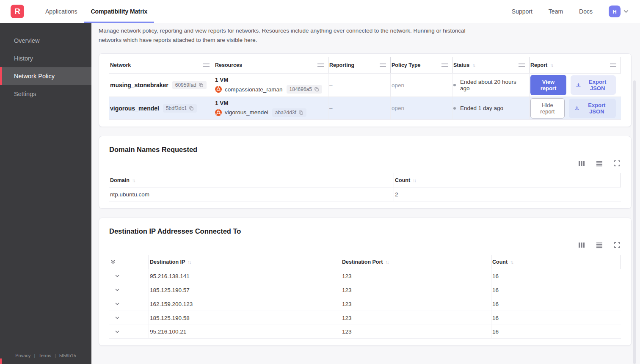 This screenshot has height=364, width=640. I want to click on resource-id: 184696a5, so click(301, 89).